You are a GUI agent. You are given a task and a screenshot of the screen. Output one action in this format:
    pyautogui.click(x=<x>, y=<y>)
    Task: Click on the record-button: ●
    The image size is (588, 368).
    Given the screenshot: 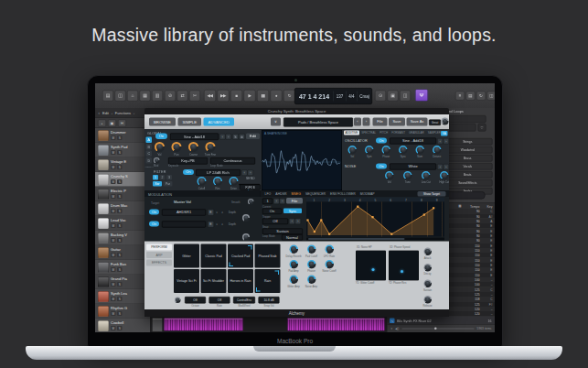 What is the action you would take?
    pyautogui.click(x=276, y=95)
    